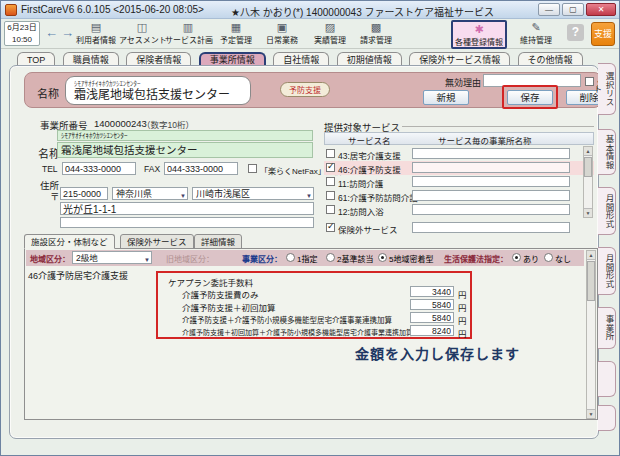 The image size is (620, 456). What do you see at coordinates (99, 168) in the screenshot?
I see `tel-input` at bounding box center [99, 168].